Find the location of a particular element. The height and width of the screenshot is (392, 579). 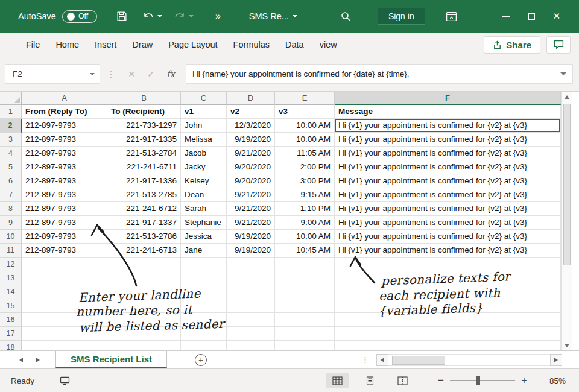

row-header-15: 15 is located at coordinates (11, 306).